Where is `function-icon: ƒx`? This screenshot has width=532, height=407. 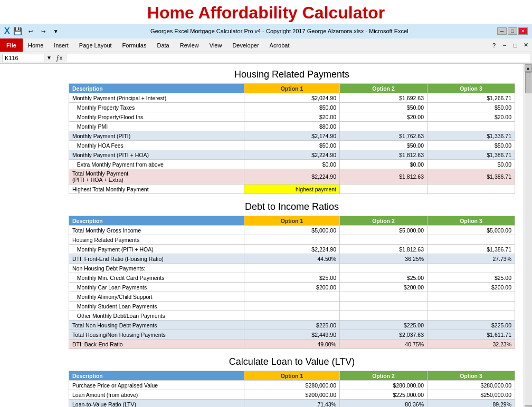
function-icon: ƒx is located at coordinates (59, 58).